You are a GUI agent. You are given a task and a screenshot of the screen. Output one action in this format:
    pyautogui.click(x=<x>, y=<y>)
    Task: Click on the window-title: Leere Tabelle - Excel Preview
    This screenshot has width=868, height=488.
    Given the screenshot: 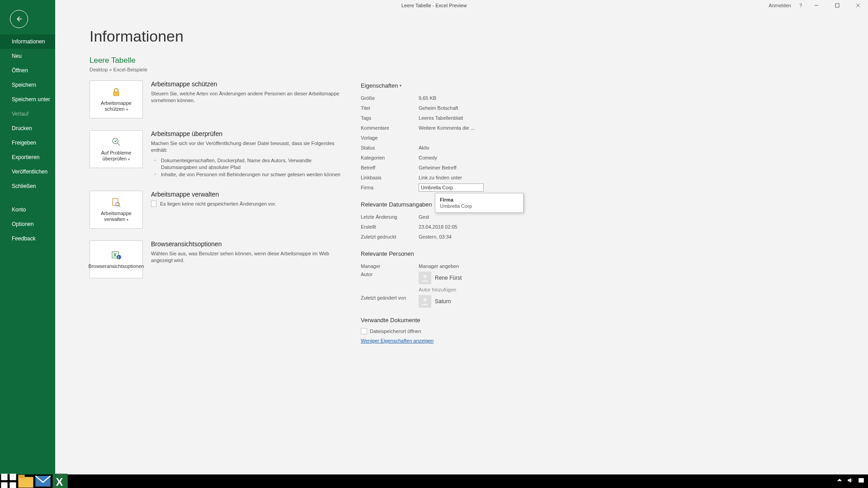 What is the action you would take?
    pyautogui.click(x=434, y=5)
    